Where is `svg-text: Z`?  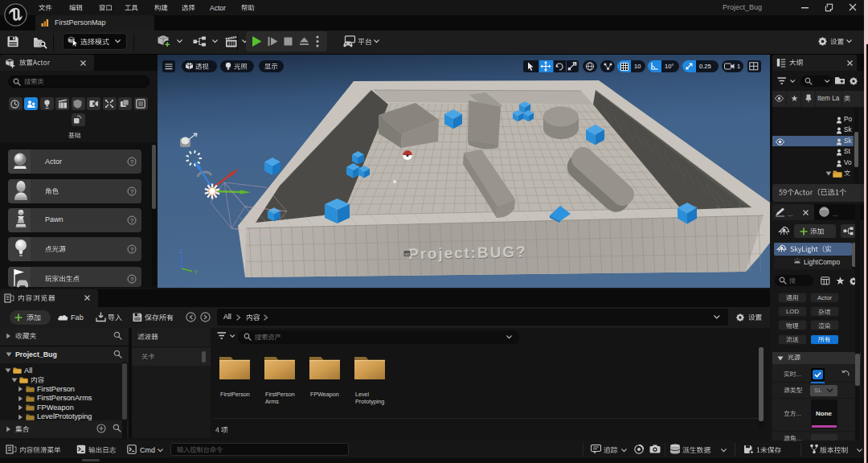
svg-text: Z is located at coordinates (182, 251).